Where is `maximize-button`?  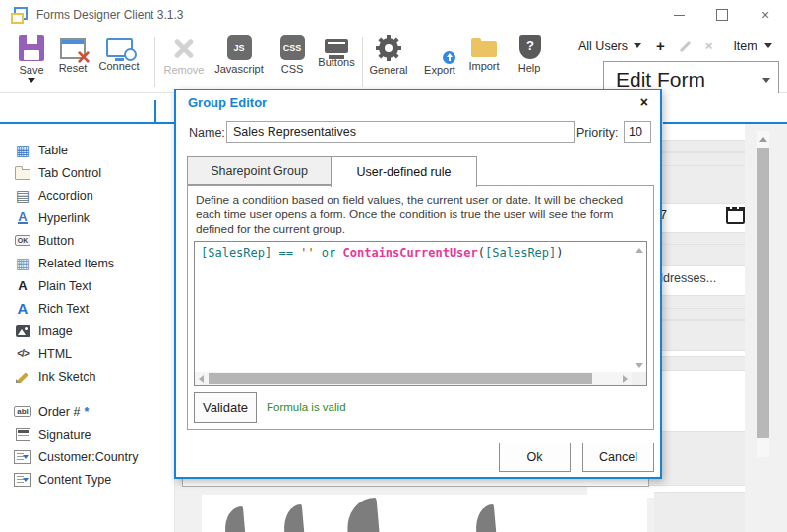
maximize-button is located at coordinates (722, 15).